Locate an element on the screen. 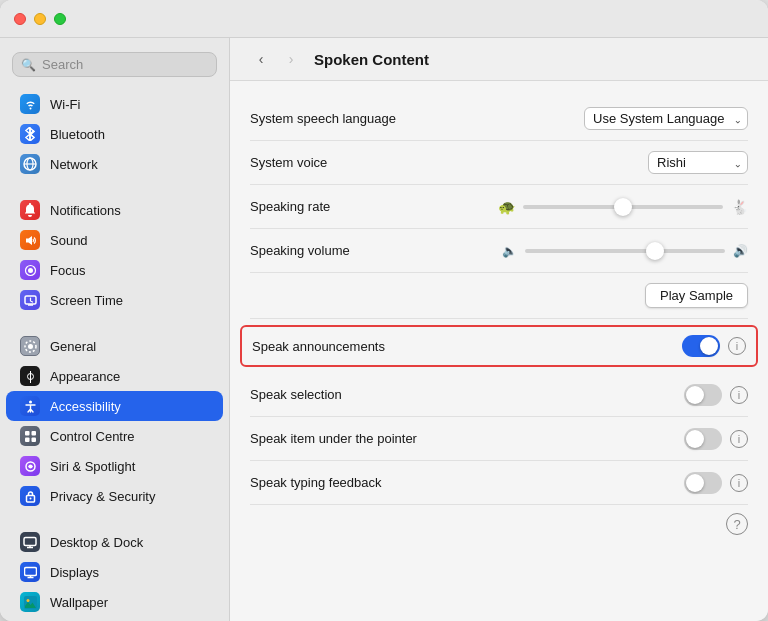  sidebar-item-network: Network is located at coordinates (114, 164).